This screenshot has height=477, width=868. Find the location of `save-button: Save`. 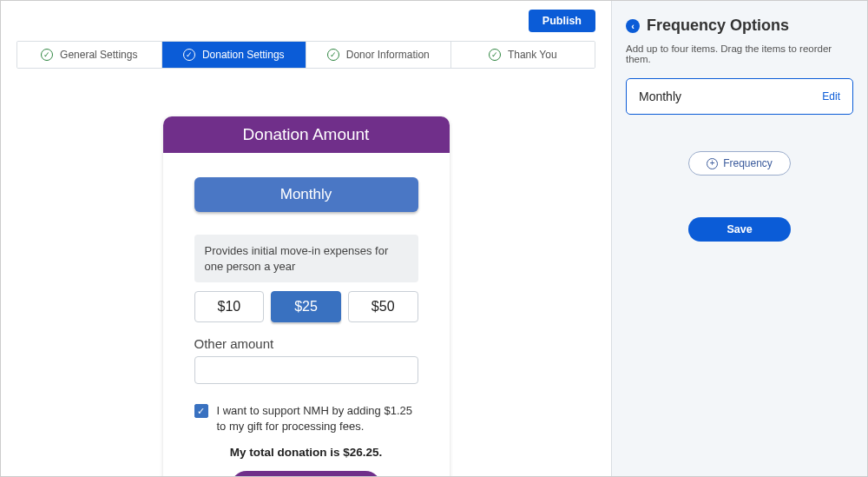

save-button: Save is located at coordinates (740, 229).